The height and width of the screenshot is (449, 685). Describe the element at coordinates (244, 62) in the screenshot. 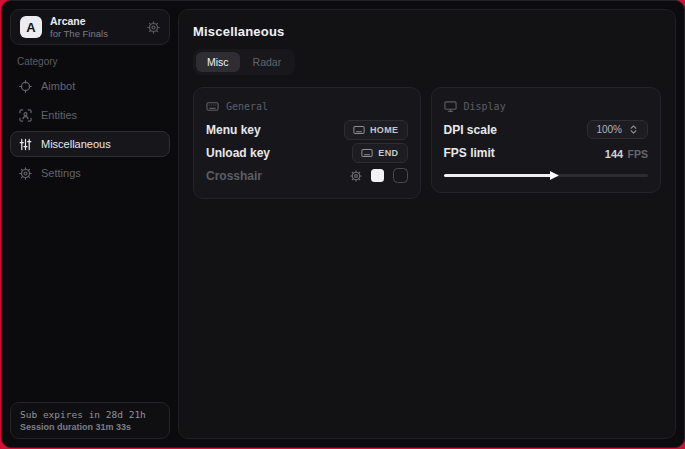

I see `tab-bar: Misc Radar` at that location.